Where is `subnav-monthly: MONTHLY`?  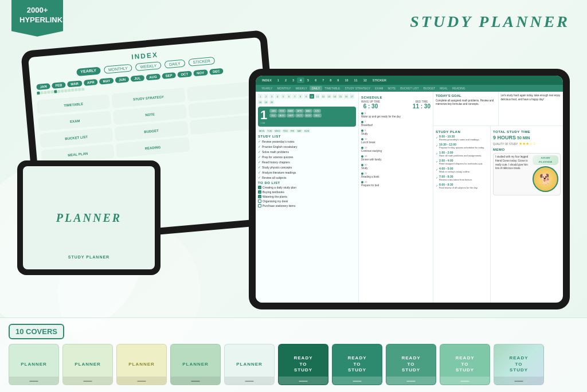
subnav-monthly: MONTHLY is located at coordinates (284, 88).